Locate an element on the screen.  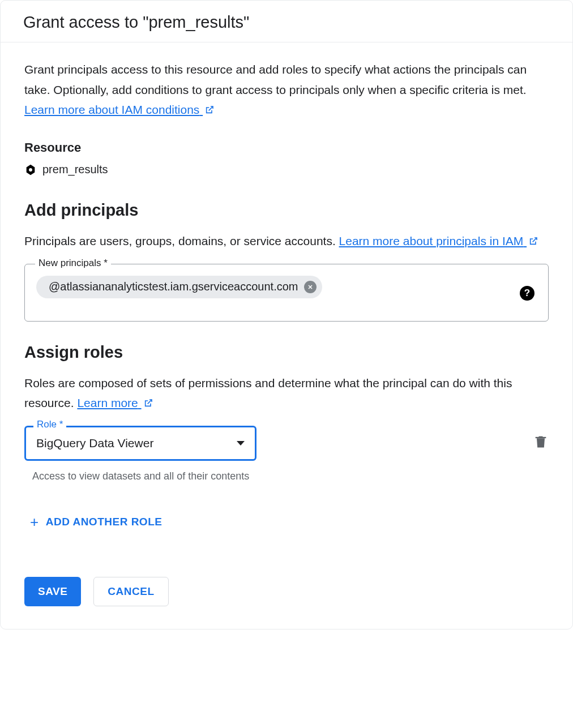
hexagon-icon is located at coordinates (31, 170).